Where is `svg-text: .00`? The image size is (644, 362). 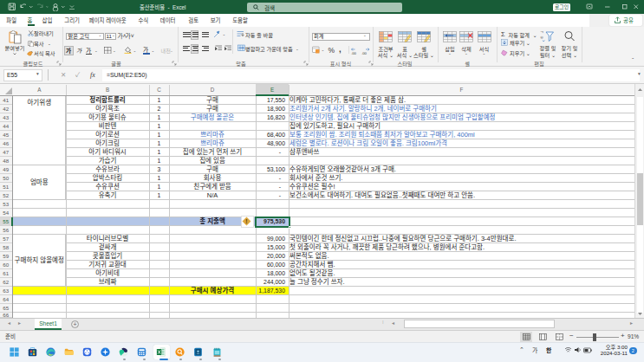
svg-text: .00 is located at coordinates (354, 52).